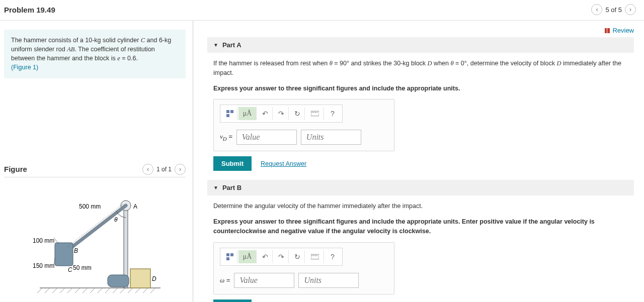 Image resolution: width=644 pixels, height=302 pixels. What do you see at coordinates (164, 169) in the screenshot?
I see `figure-counter: 1 of 1` at bounding box center [164, 169].